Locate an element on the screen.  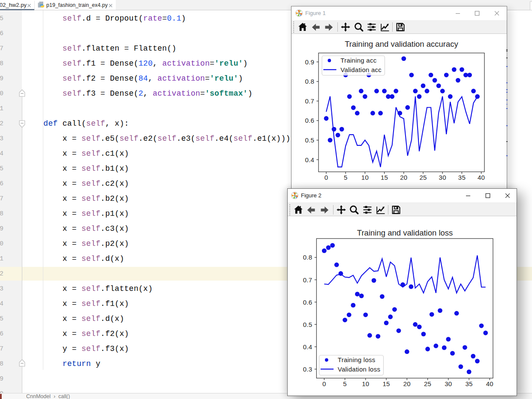
svg-text:Training and validation accura: Training and validation accuracy is located at coordinates (401, 44).